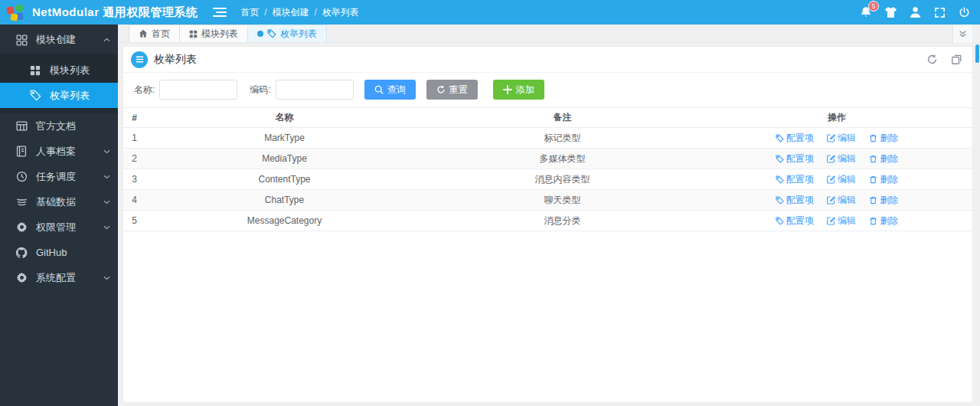 This screenshot has width=980, height=406. Describe the element at coordinates (59, 95) in the screenshot. I see `sidebar-item-enum-list: 枚举列表` at that location.